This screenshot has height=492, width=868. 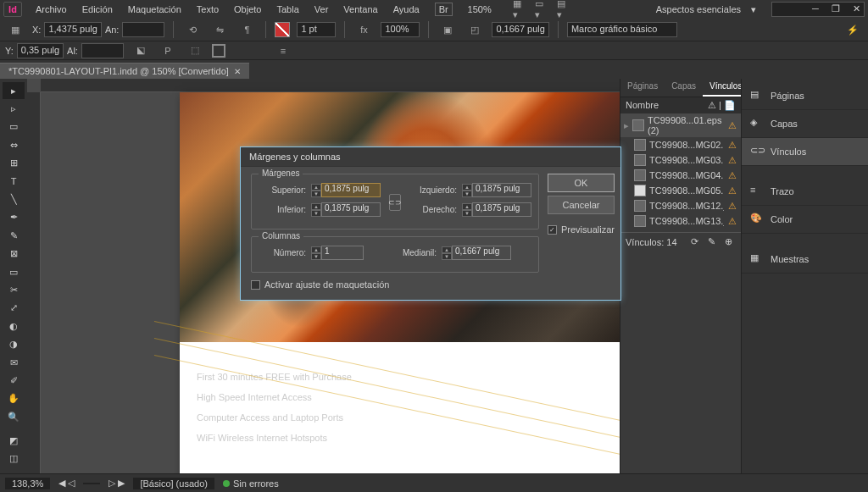 I want to click on menu-objeto: Objeto, so click(x=248, y=9).